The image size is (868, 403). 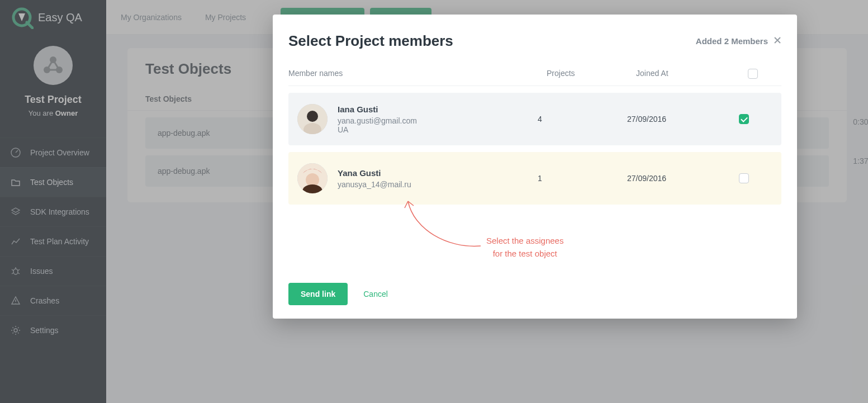 I want to click on modal-header: Select Project members Added 2 Members, so click(x=535, y=41).